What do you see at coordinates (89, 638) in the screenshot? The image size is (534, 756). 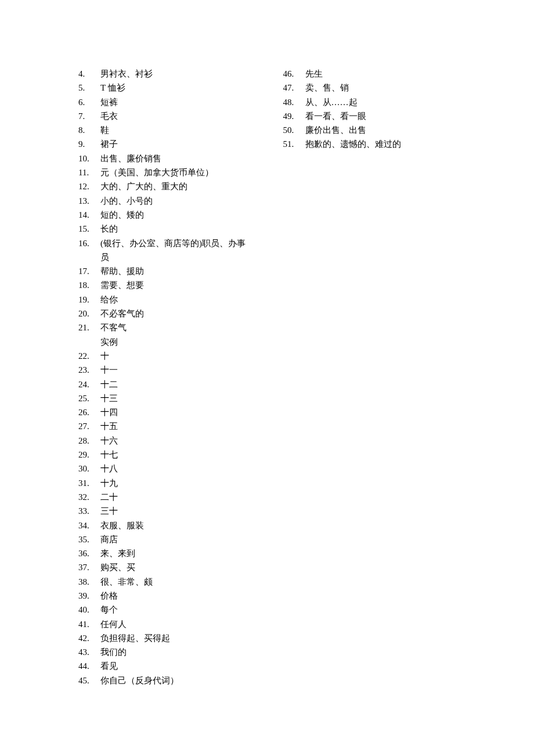 I see `item-number: 42.` at bounding box center [89, 638].